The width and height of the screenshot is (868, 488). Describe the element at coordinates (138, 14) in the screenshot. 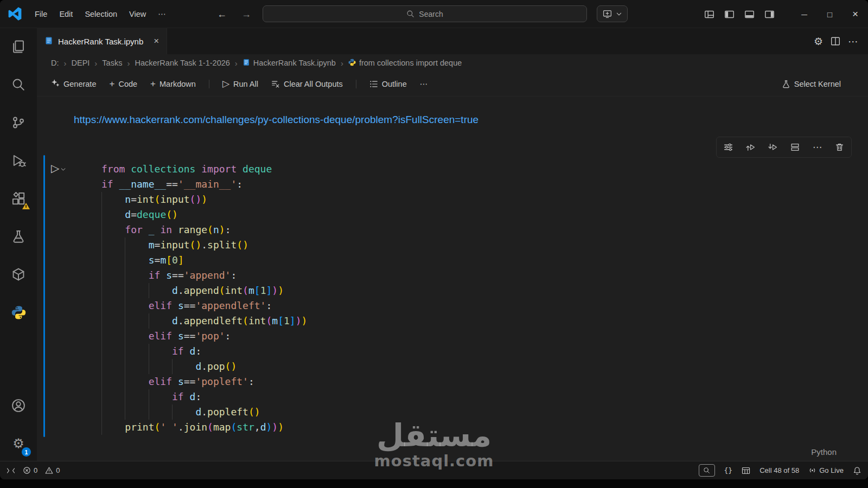

I see `menu-view: View` at that location.